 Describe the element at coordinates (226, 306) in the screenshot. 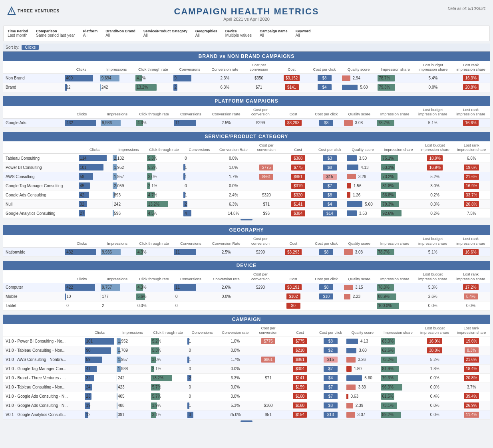

I see `conv-rate-cell` at that location.